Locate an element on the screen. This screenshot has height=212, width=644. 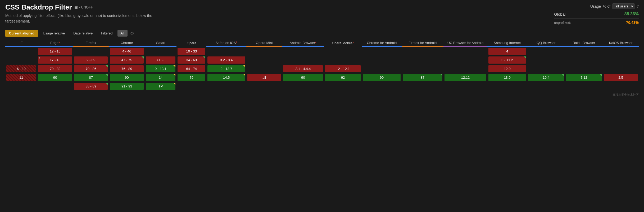
table-cell: 90 is located at coordinates (303, 77).